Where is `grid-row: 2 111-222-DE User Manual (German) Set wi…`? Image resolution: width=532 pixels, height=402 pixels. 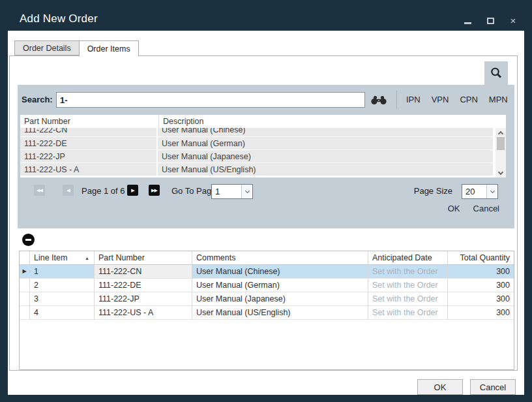 grid-row: 2 111-222-DE User Manual (German) Set wi… is located at coordinates (267, 286).